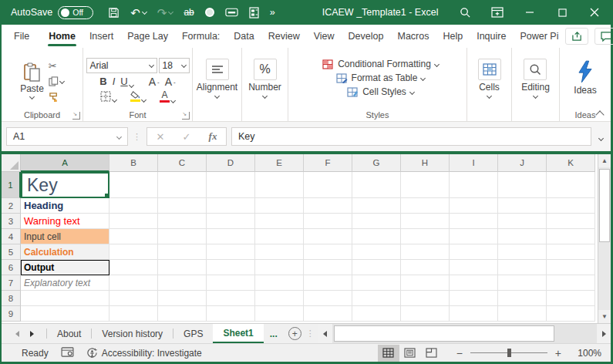 This screenshot has width=613, height=364. I want to click on cell-a3: Warning text, so click(65, 221).